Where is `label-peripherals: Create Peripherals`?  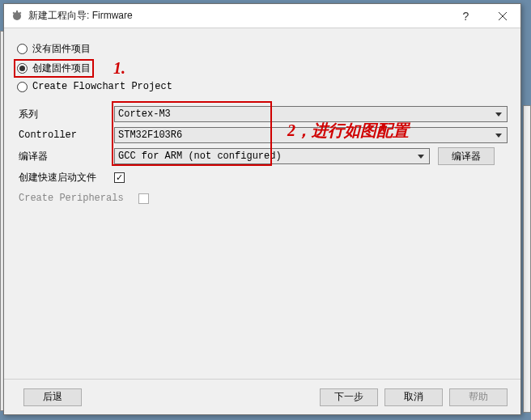
label-peripherals: Create Peripherals is located at coordinates (78, 198).